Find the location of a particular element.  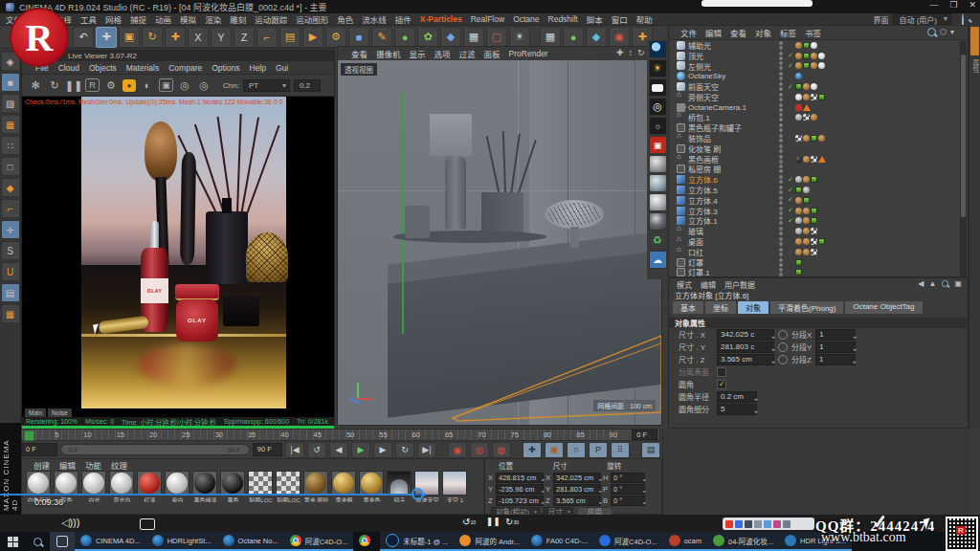

field-toggle: ◆ is located at coordinates (596, 37).